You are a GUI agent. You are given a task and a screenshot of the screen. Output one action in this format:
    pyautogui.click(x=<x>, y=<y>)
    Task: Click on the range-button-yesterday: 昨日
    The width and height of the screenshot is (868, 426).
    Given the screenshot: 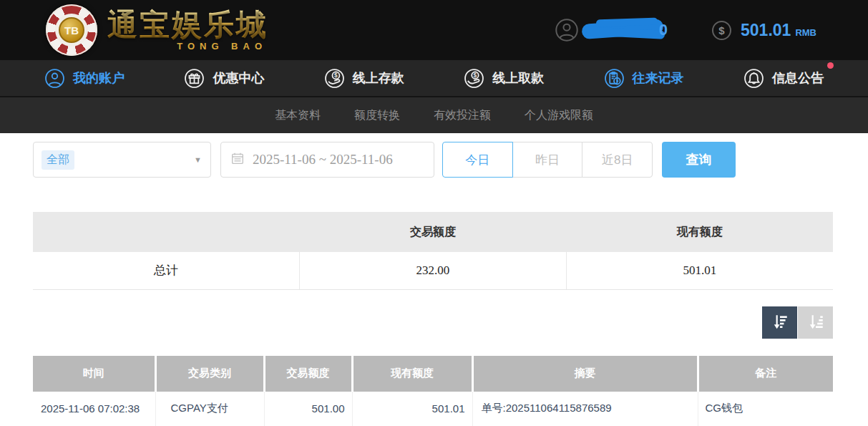 What is the action you would take?
    pyautogui.click(x=548, y=160)
    